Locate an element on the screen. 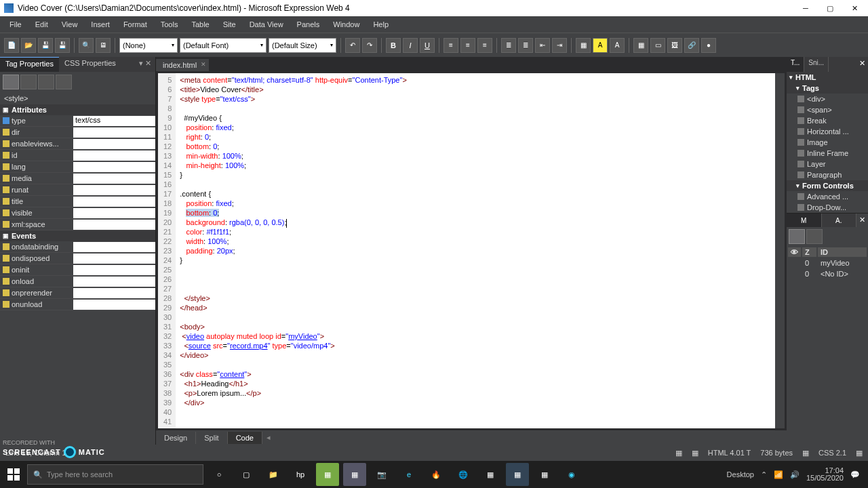 This screenshot has height=488, width=868. toolbox-item: Image is located at coordinates (827, 142).